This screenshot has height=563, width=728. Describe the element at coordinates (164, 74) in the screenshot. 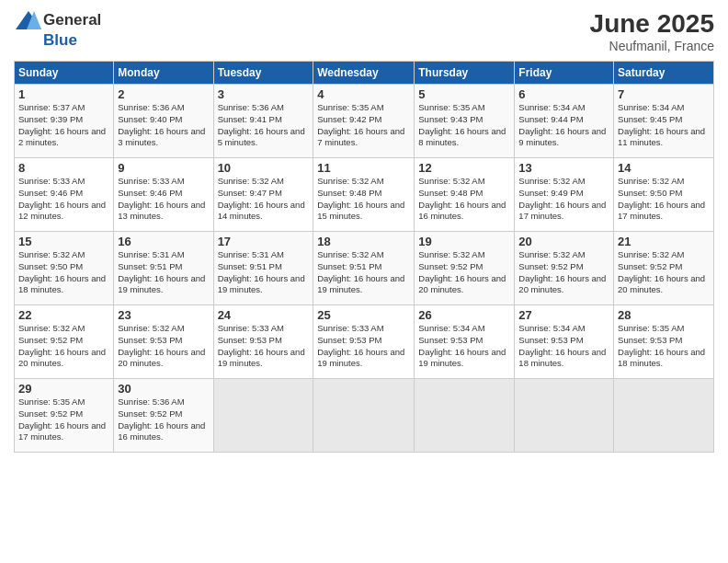

I see `weekday-header: Monday` at that location.